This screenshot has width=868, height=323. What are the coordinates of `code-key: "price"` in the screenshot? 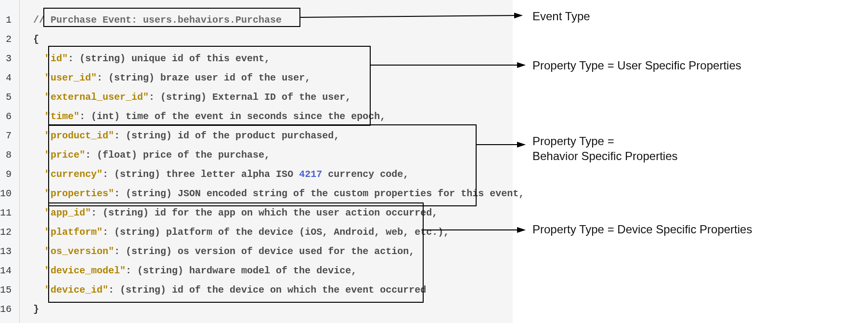 It's located at (65, 155).